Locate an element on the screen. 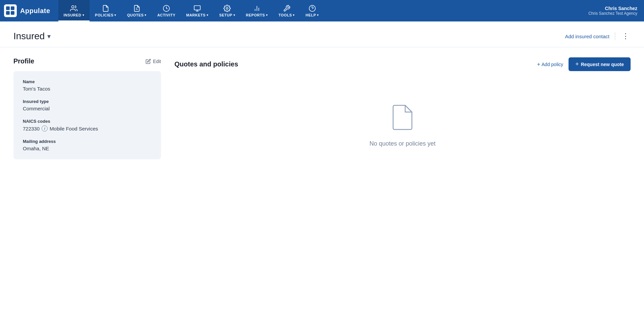 The image size is (644, 317). profile-section-header: Profile Edit is located at coordinates (87, 61).